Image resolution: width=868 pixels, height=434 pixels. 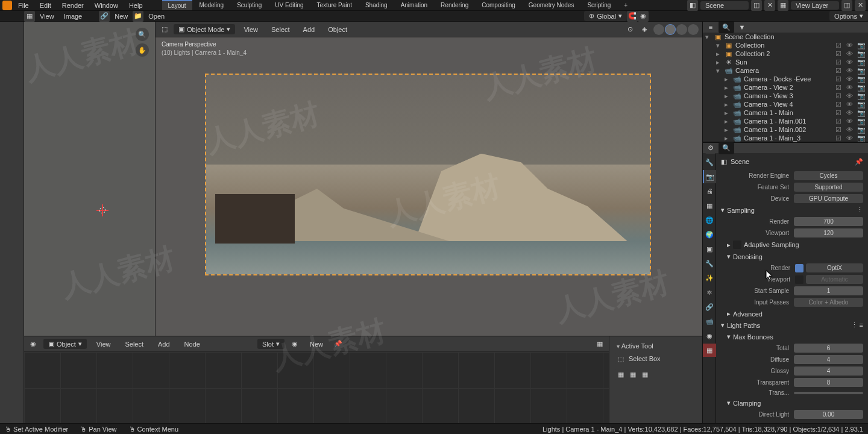 I want to click on workspace-shading: Shading, so click(x=376, y=5).